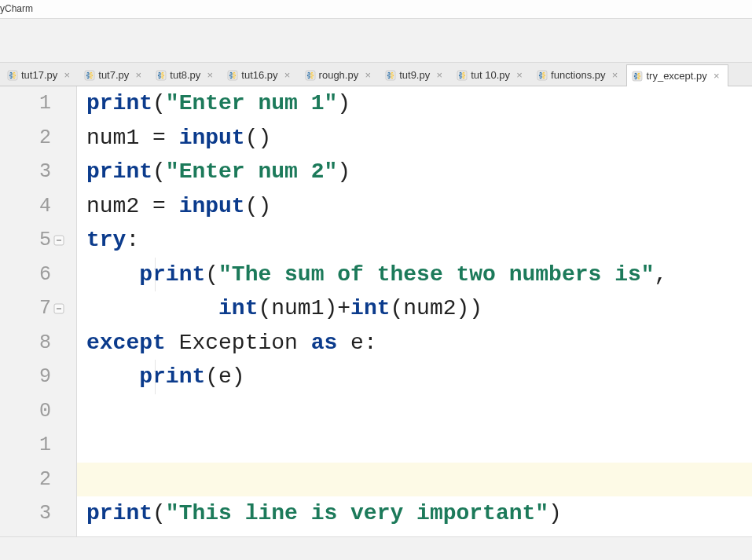 The width and height of the screenshot is (752, 560). I want to click on tab-tut-10-py: tut 10.py×, so click(491, 75).